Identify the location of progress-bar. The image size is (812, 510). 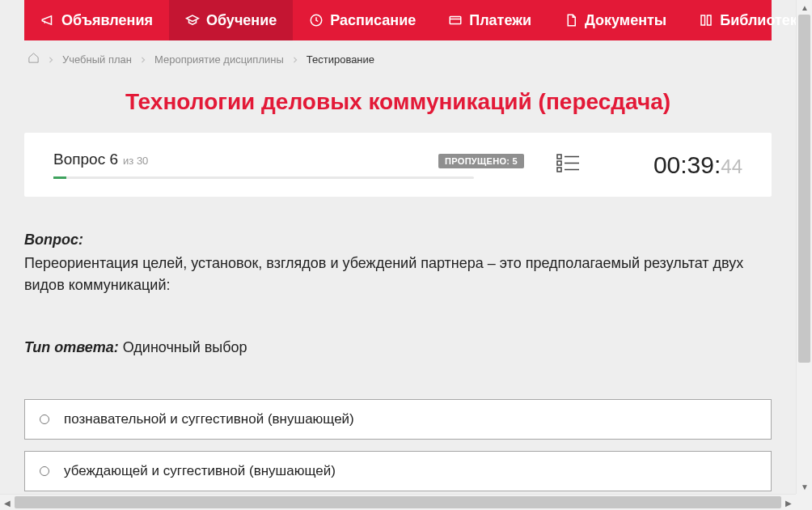
(264, 178).